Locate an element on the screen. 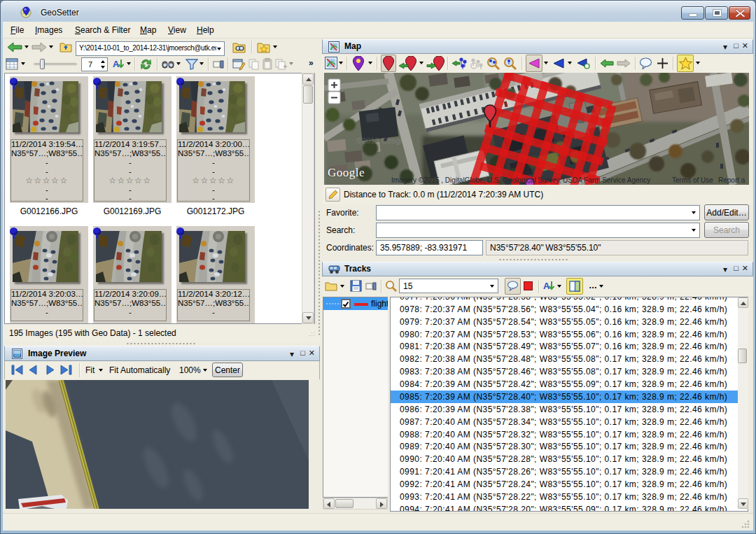 The width and height of the screenshot is (756, 534). svg-text: Report a is located at coordinates (732, 181).